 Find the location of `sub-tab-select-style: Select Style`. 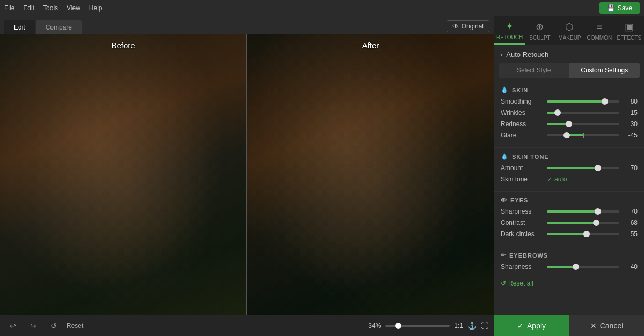

sub-tab-select-style: Select Style is located at coordinates (534, 70).